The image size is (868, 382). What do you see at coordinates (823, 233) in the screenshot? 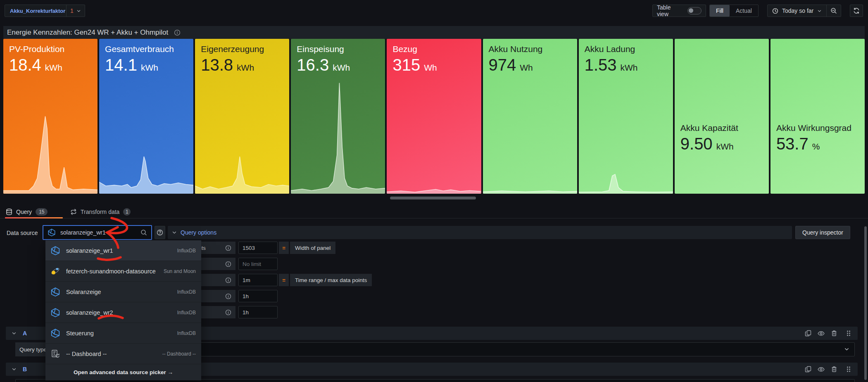
I see `query-inspector-button: Query inspector` at bounding box center [823, 233].